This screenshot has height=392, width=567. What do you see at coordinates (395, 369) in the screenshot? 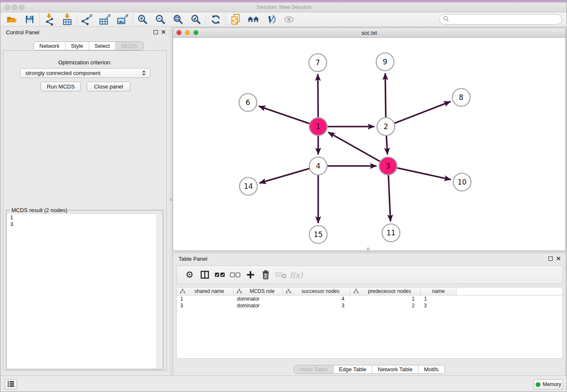
I see `tab-network-table: Network Table` at bounding box center [395, 369].